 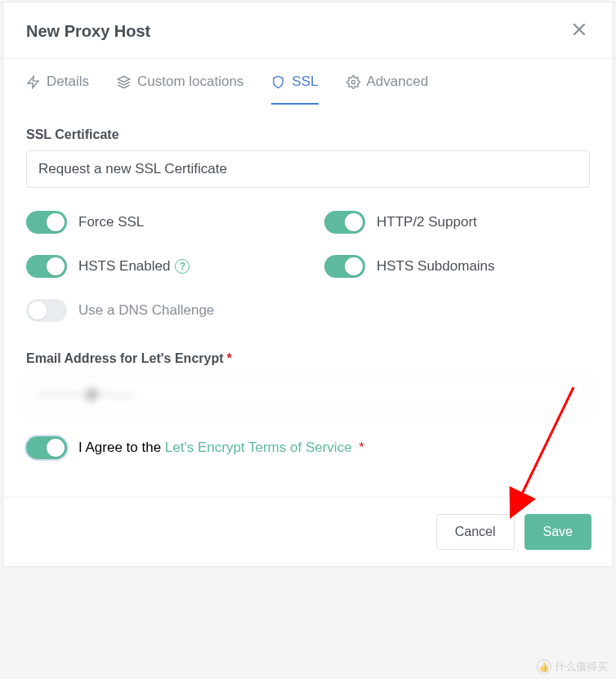 What do you see at coordinates (353, 82) in the screenshot?
I see `gear-icon` at bounding box center [353, 82].